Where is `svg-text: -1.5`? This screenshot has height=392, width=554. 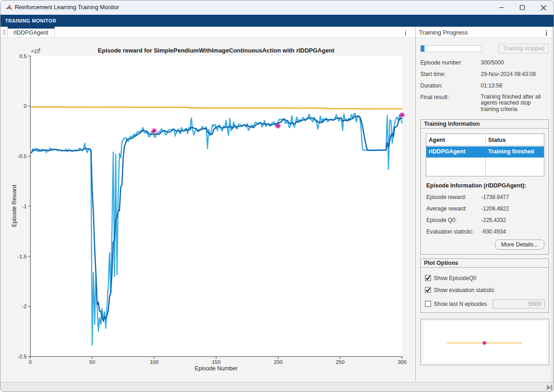
svg-text: -1.5 is located at coordinates (22, 257).